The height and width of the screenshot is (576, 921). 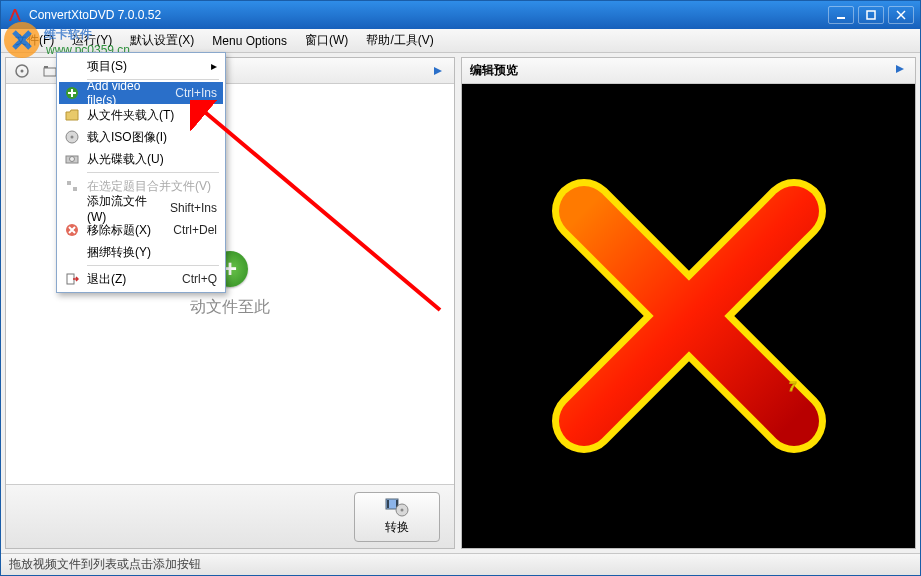 I want to click on tool-disc-icon, so click(x=22, y=71).